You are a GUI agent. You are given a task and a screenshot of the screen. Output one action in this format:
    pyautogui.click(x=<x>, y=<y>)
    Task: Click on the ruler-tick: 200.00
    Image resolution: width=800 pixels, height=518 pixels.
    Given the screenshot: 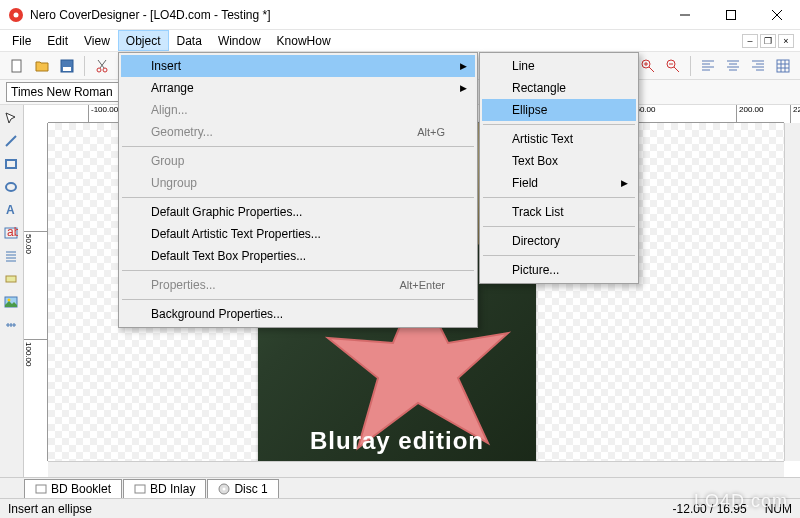 What is the action you would take?
    pyautogui.click(x=750, y=114)
    